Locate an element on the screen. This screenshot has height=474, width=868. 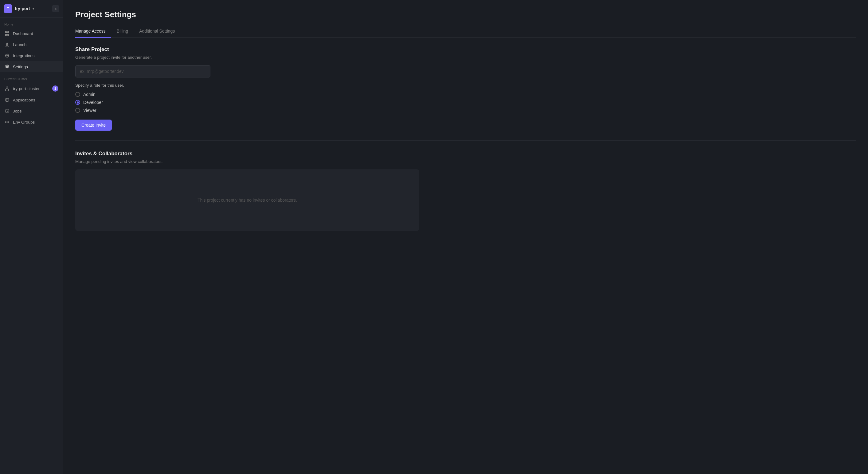
sidebar-item-applications: Applications is located at coordinates (31, 100).